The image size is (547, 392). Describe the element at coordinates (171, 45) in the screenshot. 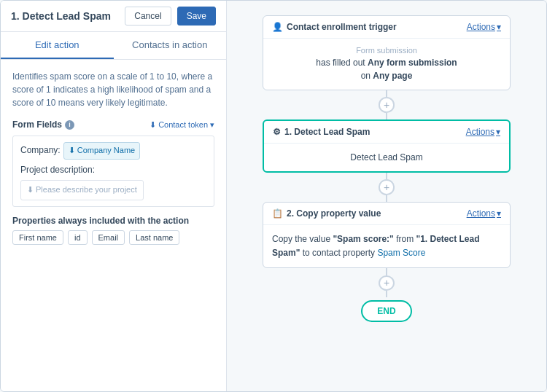

I see `tab-contacts-in-action: Contacts in action` at that location.